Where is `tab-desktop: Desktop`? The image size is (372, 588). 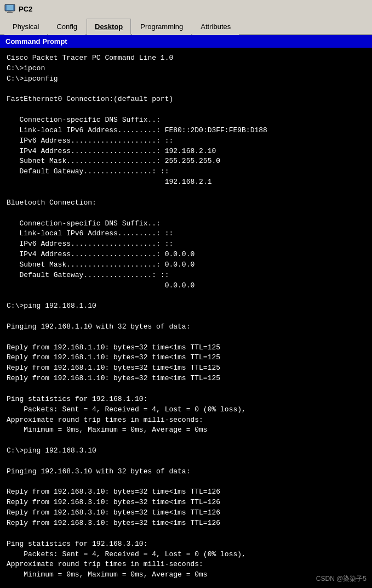 tab-desktop: Desktop is located at coordinates (108, 27).